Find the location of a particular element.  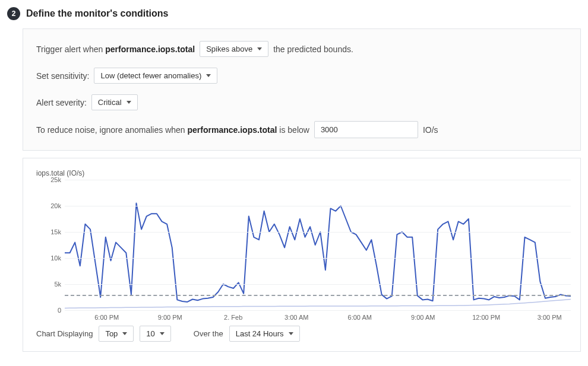

over-label: Over the is located at coordinates (208, 333).